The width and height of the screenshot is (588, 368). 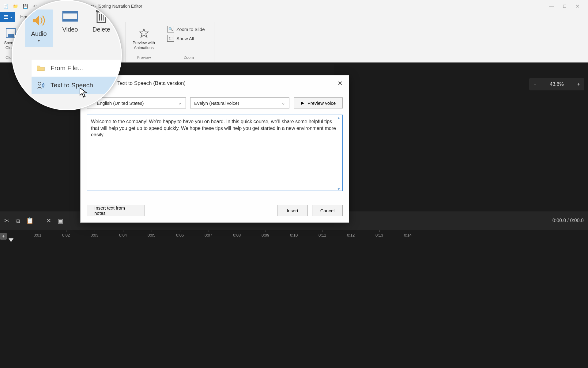 I want to click on zoom-in-button: +, so click(x=579, y=84).